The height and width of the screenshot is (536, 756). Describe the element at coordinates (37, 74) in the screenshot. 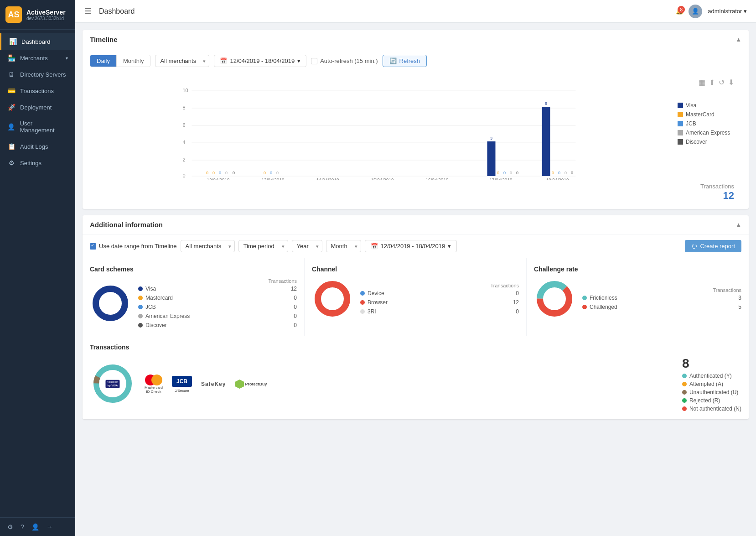

I see `sidebar-item-directory-servers: 🖥 Directory Servers` at that location.